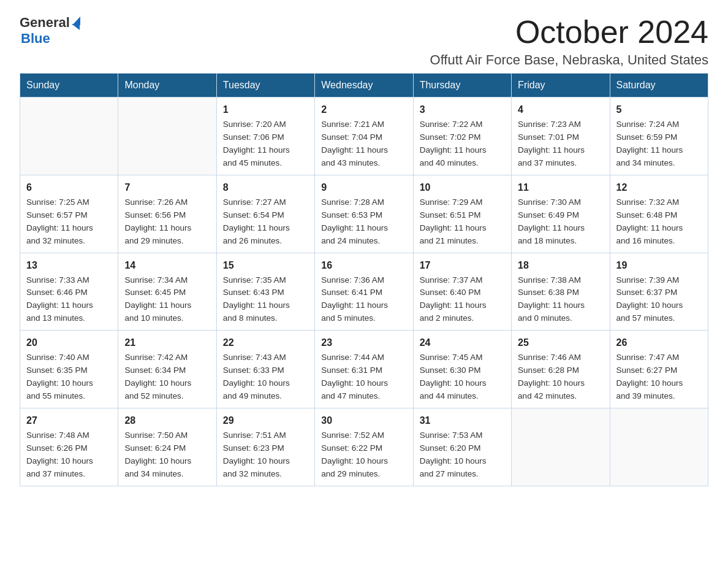 This screenshot has height=563, width=728. Describe the element at coordinates (69, 300) in the screenshot. I see `day-info: Sunrise: 7:33 AM Sunset: 6:46 PM Dayligh…` at that location.